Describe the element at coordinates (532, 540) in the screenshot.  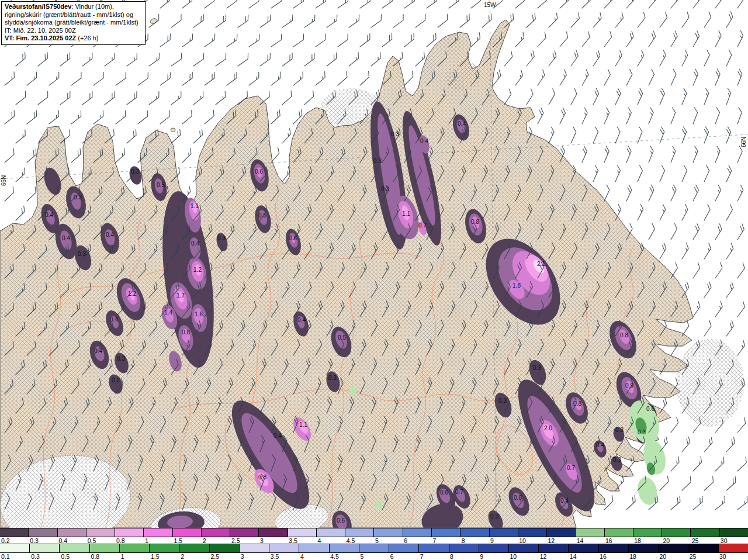
I see `colorbar-tick-label: 10` at that location.